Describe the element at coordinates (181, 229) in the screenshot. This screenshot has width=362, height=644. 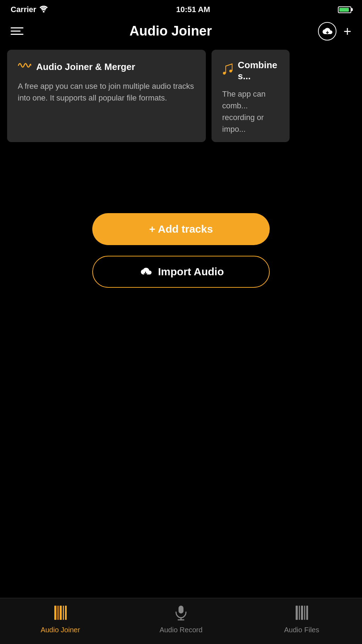
I see `add-tracks-button: + Add tracks` at that location.